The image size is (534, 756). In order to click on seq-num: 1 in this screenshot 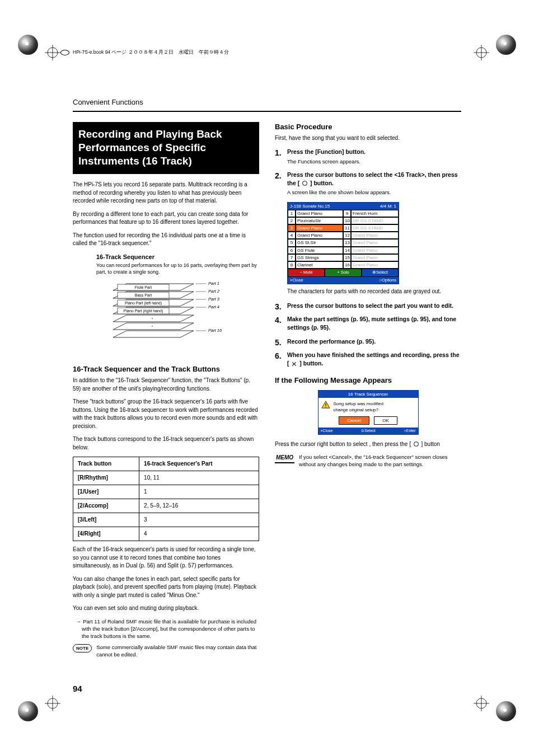, I will do `click(292, 214)`.